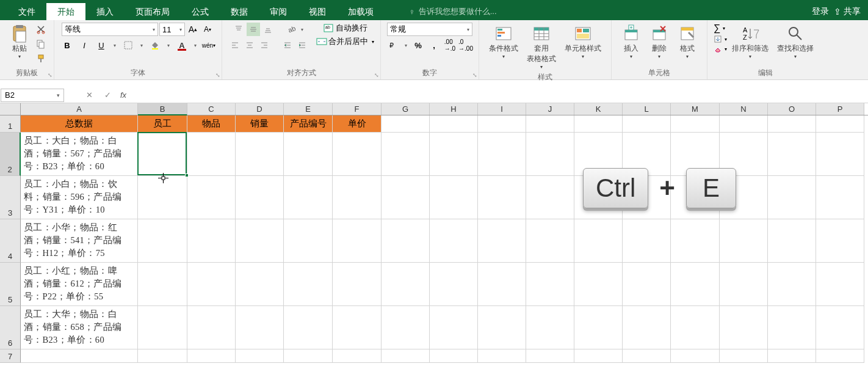 Image resolution: width=868 pixels, height=391 pixels. I want to click on col-header-A: A, so click(79, 109).